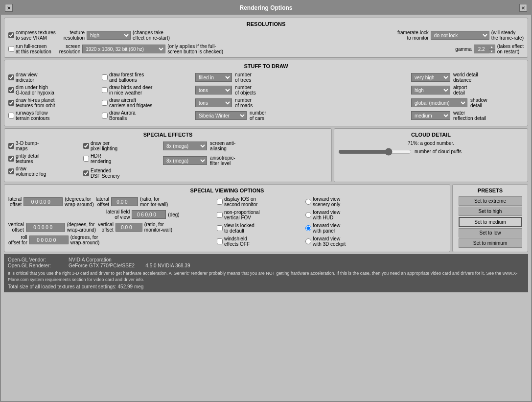 This screenshot has width=532, height=402. Describe the element at coordinates (121, 146) in the screenshot. I see `per-pixel-lighting-check: draw perpixel lighting` at that location.